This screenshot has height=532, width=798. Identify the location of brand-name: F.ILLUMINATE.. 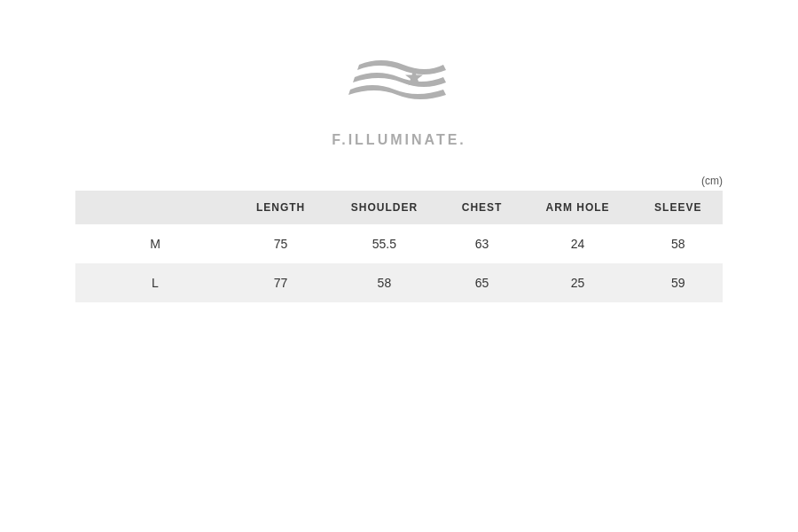
(399, 140).